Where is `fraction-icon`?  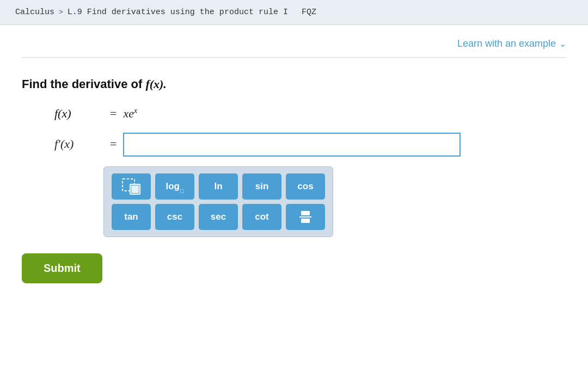 fraction-icon is located at coordinates (305, 217).